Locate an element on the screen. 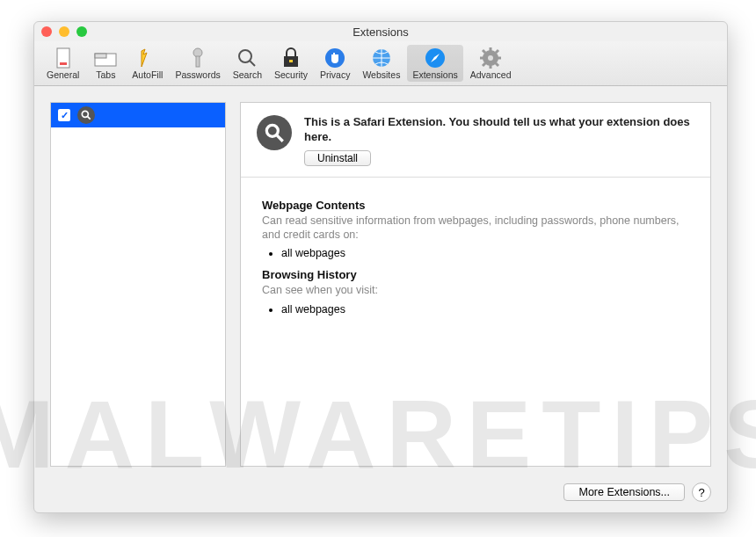  detail-header: This is a Safari Extension. You should t… is located at coordinates (476, 141).